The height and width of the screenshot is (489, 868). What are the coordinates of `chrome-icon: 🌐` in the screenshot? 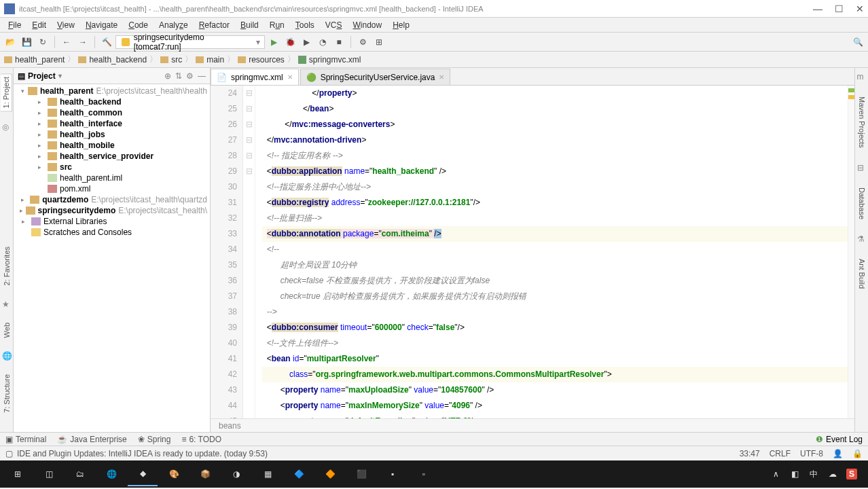 It's located at (111, 474).